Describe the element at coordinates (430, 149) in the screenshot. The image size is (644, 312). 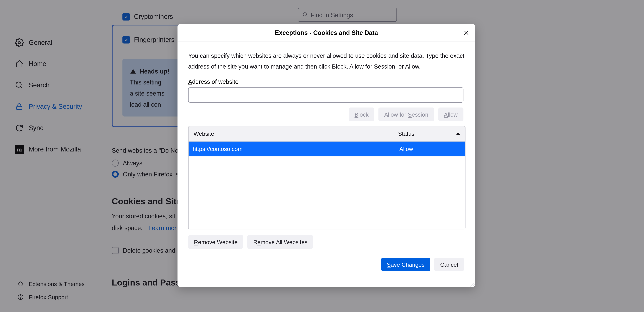
I see `row-status: Allow` at that location.